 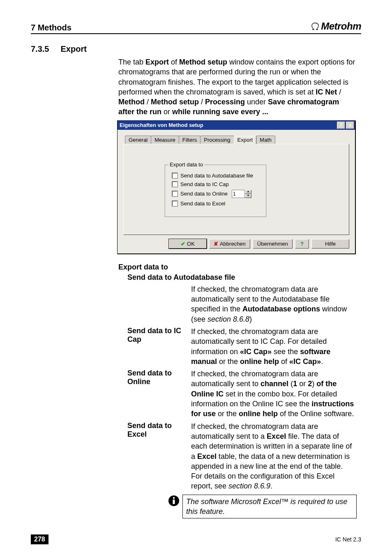 What do you see at coordinates (187, 164) in the screenshot?
I see `groupbox-title: Export data to` at bounding box center [187, 164].